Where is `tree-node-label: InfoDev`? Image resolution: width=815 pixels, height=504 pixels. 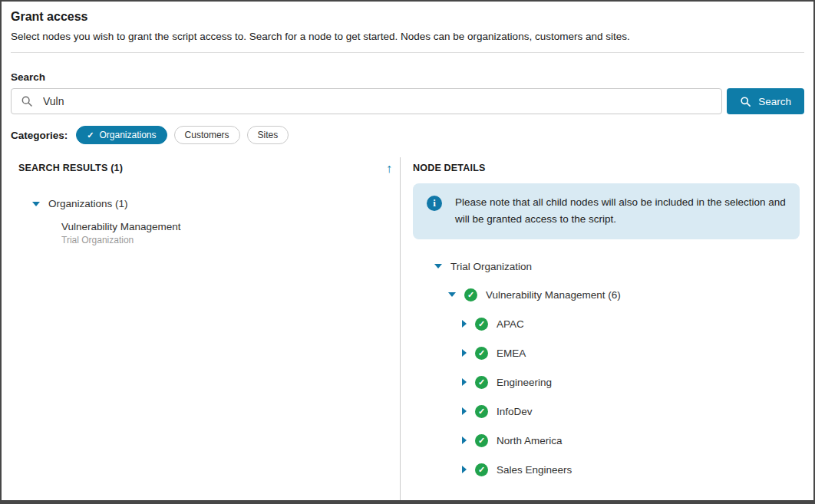
tree-node-label: InfoDev is located at coordinates (514, 411).